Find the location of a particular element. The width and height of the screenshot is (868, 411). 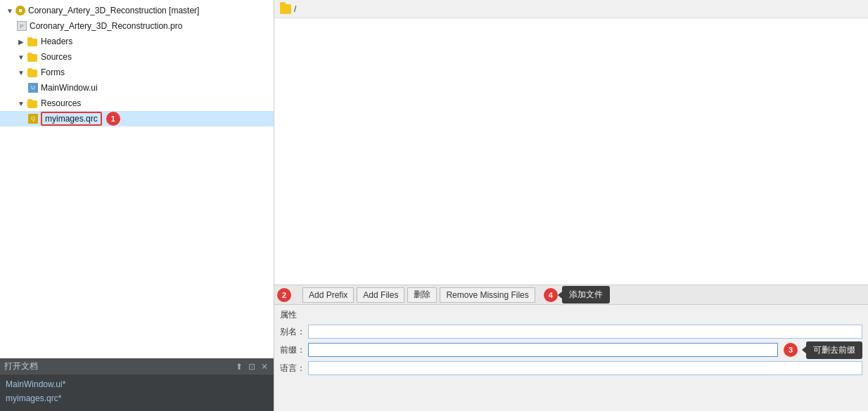

tree-item-myimages-qrc: Q myimages.qrc 1 is located at coordinates (136, 119).